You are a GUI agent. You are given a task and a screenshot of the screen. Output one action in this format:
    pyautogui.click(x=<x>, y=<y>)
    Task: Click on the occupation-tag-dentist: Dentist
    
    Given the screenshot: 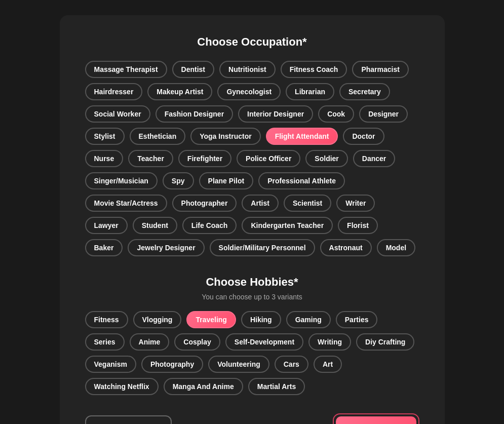 What is the action you would take?
    pyautogui.click(x=193, y=69)
    